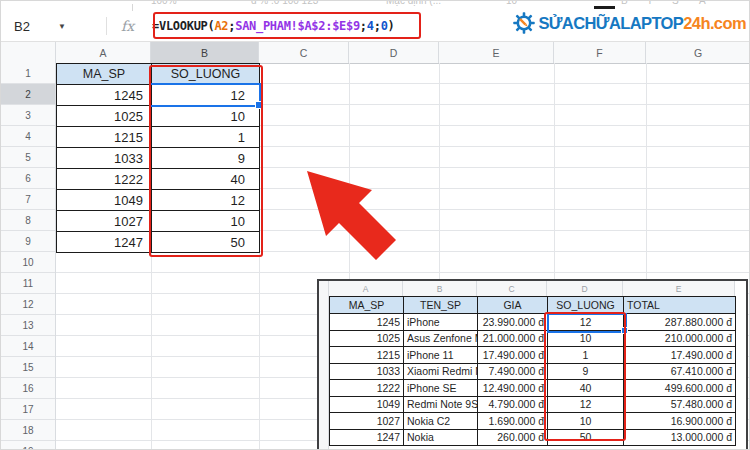 The image size is (750, 450). I want to click on inset-table-row: 1222iPhone SE12.490.000 đ40499.600.000 đ, so click(533, 388).